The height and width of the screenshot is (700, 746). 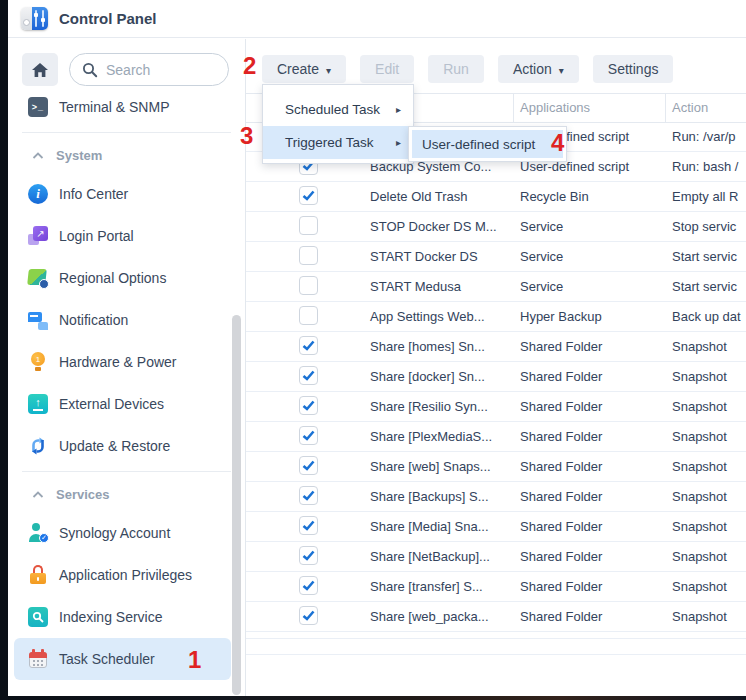 I want to click on table-row: Share [PlexMediaS...Shared FolderSnapsho…, so click(x=496, y=437).